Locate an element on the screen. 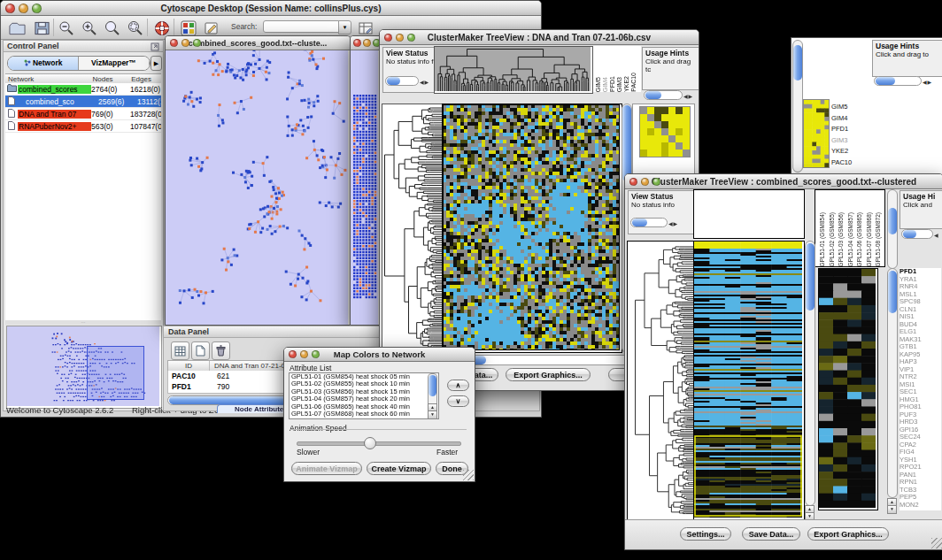 The image size is (942, 560). gene-label: GIM5 is located at coordinates (849, 108).